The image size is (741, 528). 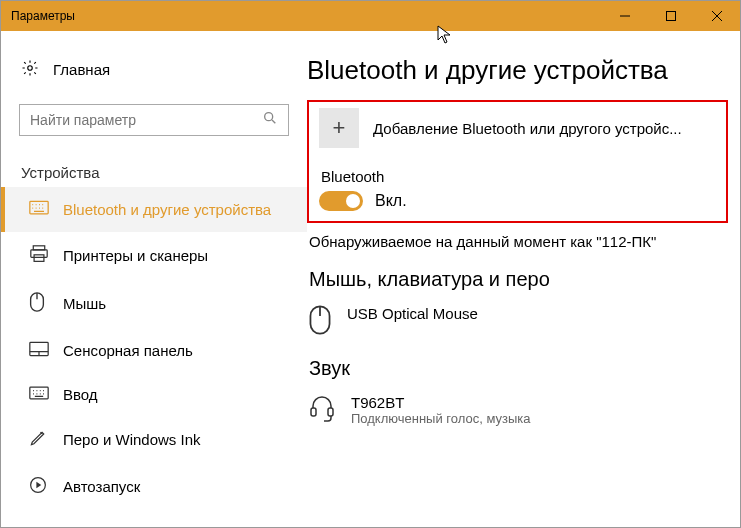 I want to click on sidebar-home: Главная, so click(x=154, y=70).